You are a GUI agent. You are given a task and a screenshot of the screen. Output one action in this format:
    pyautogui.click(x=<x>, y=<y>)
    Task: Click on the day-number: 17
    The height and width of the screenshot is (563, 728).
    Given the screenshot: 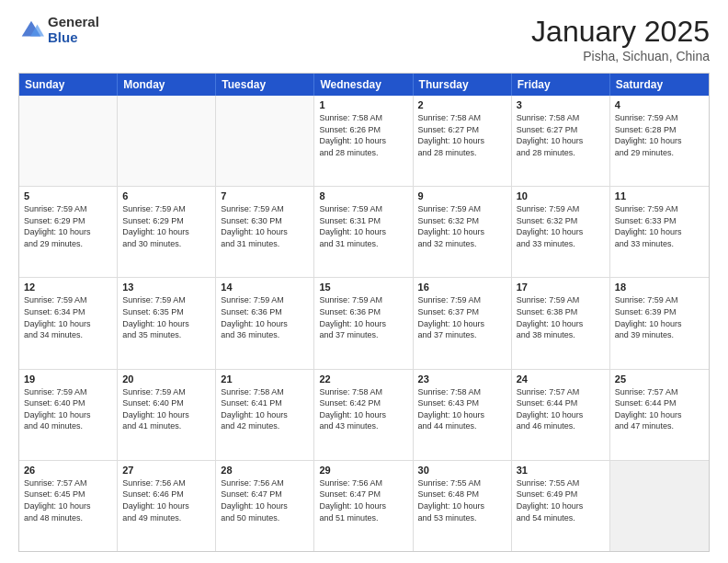 What is the action you would take?
    pyautogui.click(x=561, y=287)
    